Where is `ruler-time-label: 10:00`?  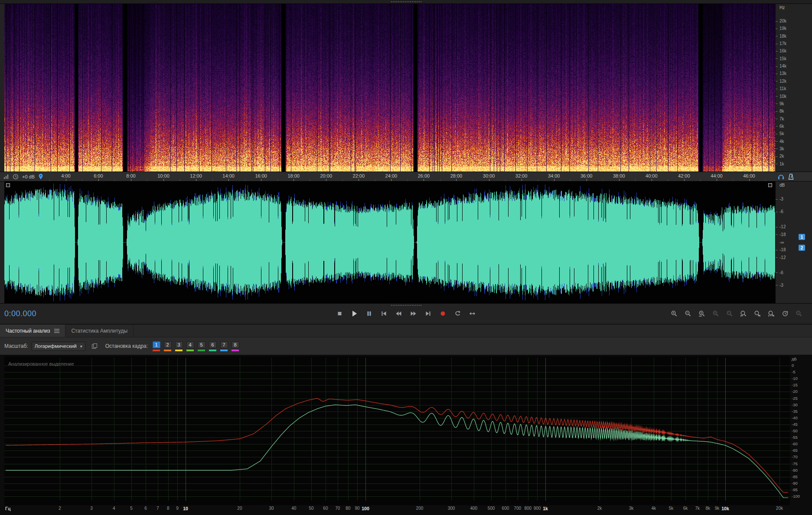
ruler-time-label: 10:00 is located at coordinates (163, 176).